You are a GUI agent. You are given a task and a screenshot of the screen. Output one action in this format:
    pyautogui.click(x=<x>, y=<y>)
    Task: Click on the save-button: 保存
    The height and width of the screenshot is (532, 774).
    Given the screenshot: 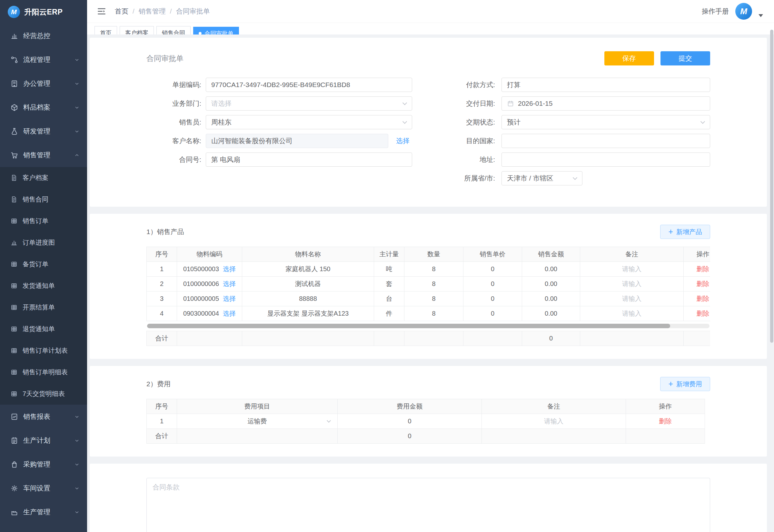 What is the action you would take?
    pyautogui.click(x=629, y=58)
    